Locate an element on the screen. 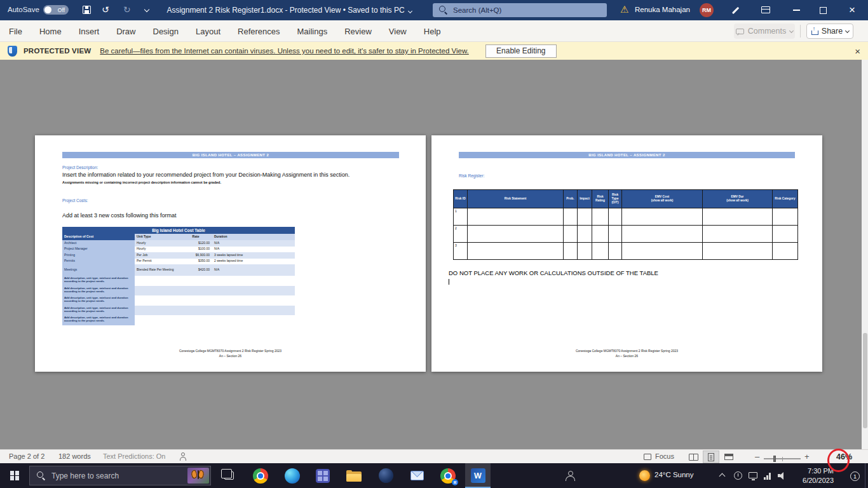  network-icon is located at coordinates (768, 475).